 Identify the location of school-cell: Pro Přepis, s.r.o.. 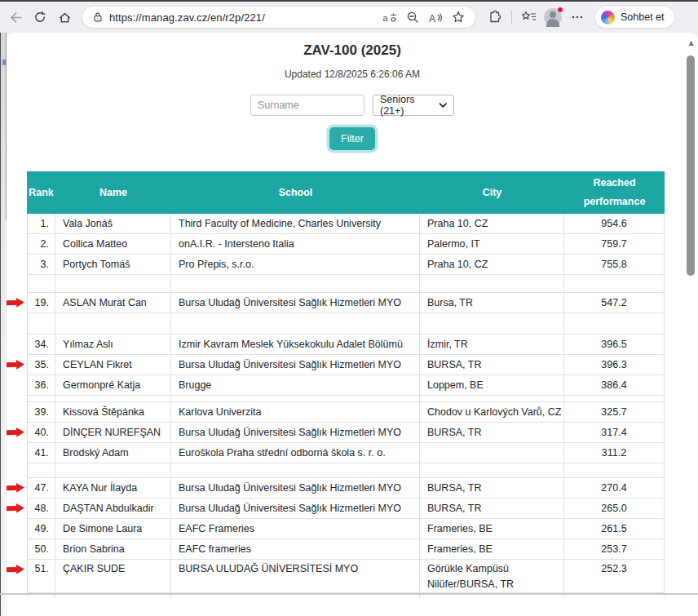
(295, 264).